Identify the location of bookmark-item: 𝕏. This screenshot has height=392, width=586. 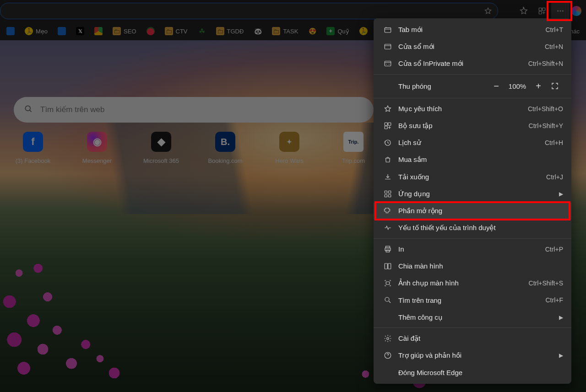
(80, 31).